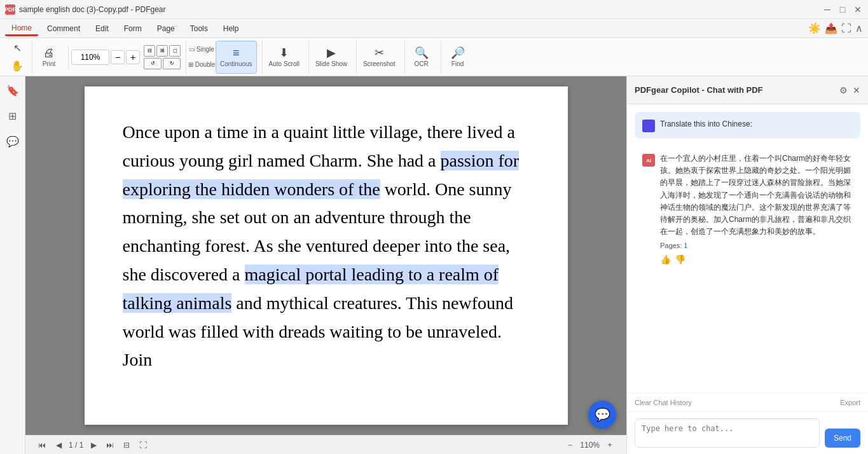 The image size is (868, 454). I want to click on zoom-group: − + ⊟ ⊞ ◻ ↺ ↻, so click(126, 57).